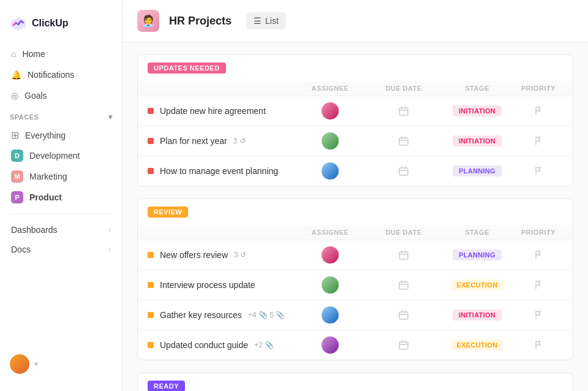 The width and height of the screenshot is (588, 391). Describe the element at coordinates (17, 156) in the screenshot. I see `development-dot: D` at that location.